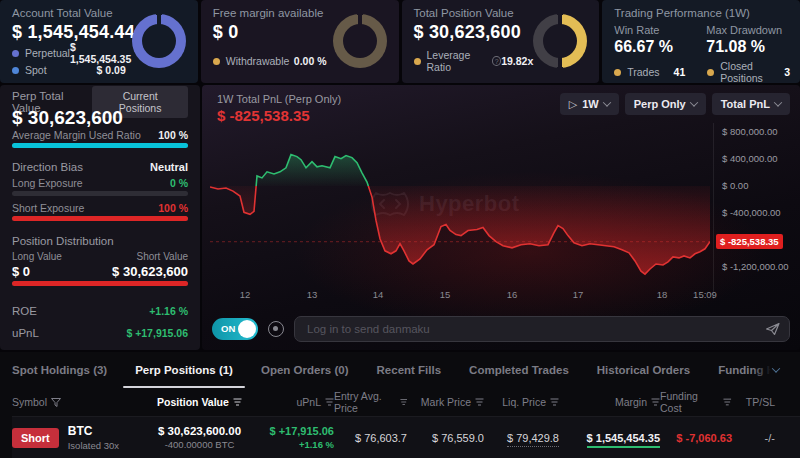  I want to click on legend-value: $ 1,545,454.35, so click(100, 53).